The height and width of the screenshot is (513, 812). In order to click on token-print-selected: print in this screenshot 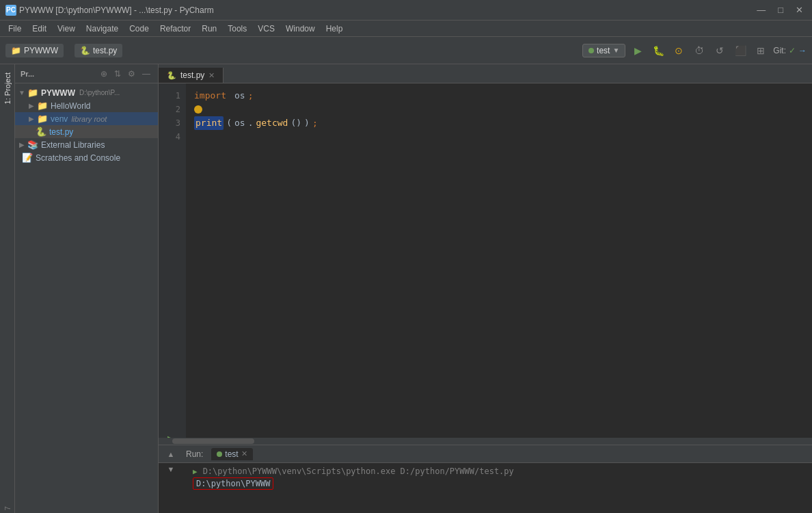, I will do `click(209, 123)`.